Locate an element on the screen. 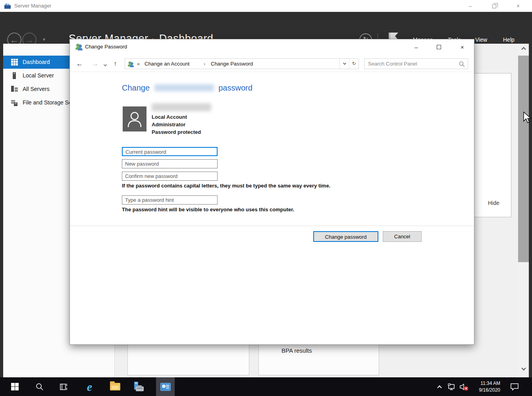  sidebar-item-label: Dashboard is located at coordinates (37, 62).